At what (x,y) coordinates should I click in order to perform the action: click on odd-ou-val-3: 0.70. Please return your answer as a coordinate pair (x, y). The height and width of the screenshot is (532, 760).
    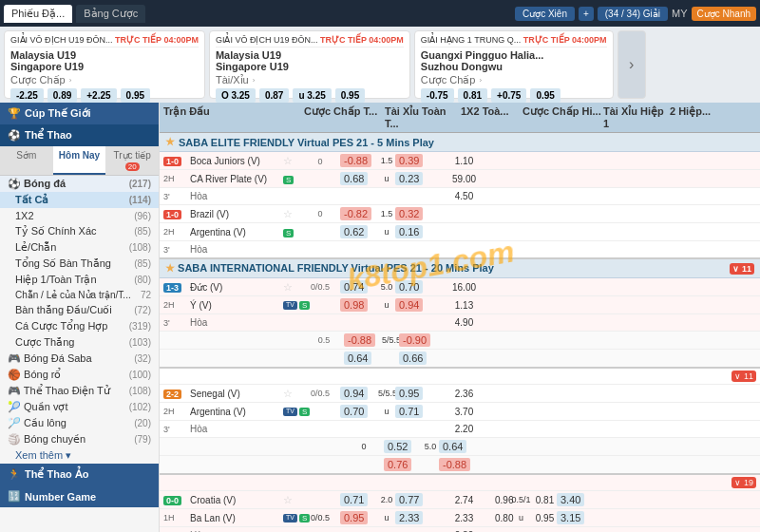
    Looking at the image, I should click on (408, 287).